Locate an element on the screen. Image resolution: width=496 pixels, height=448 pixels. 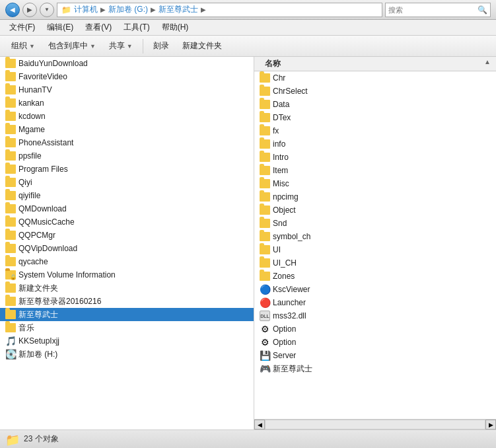
file-name: Launcher is located at coordinates (289, 303).